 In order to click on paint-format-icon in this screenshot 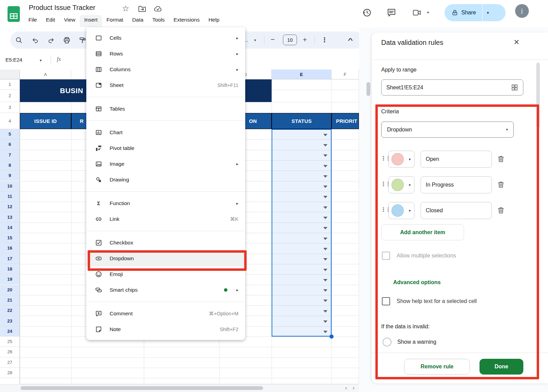, I will do `click(83, 40)`.